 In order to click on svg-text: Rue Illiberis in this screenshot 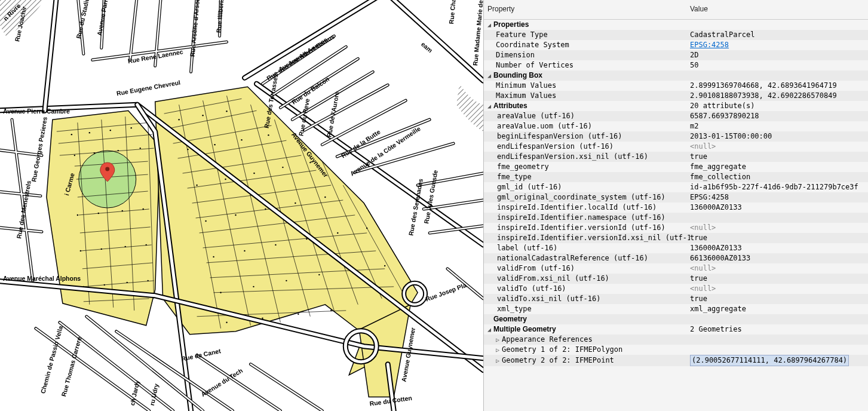, I will do `click(220, 17)`.